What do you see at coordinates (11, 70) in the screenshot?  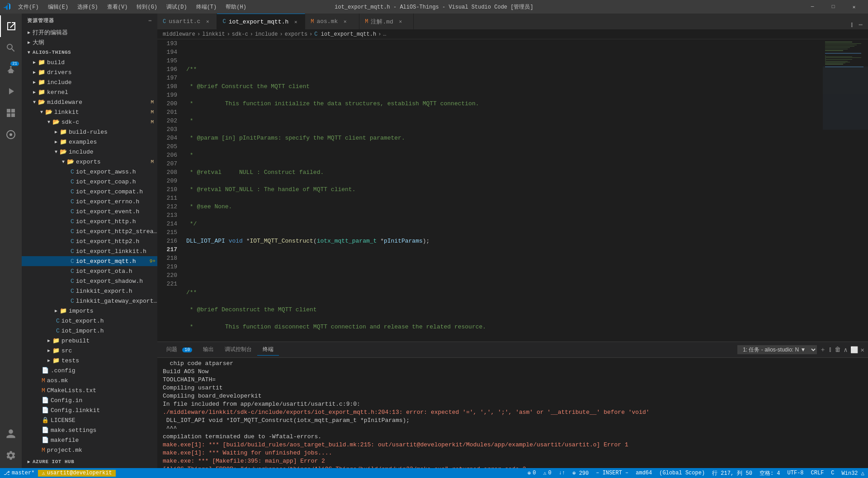 I see `activity-source-control: 21` at bounding box center [11, 70].